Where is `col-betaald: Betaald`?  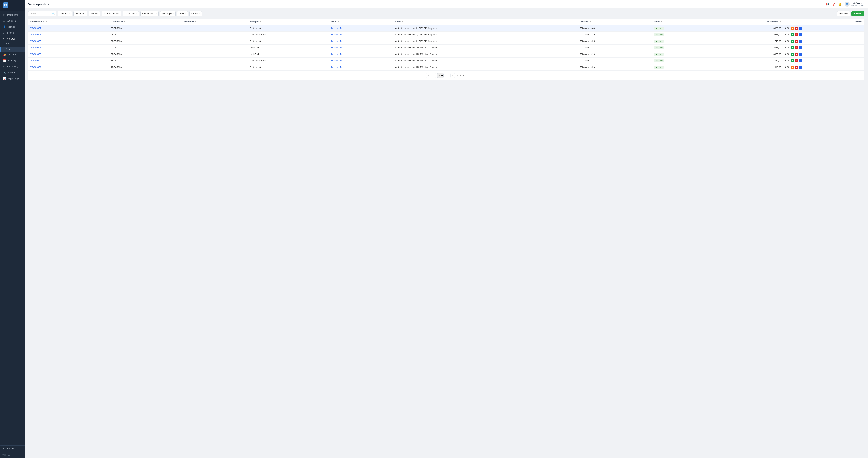 col-betaald: Betaald is located at coordinates (824, 22).